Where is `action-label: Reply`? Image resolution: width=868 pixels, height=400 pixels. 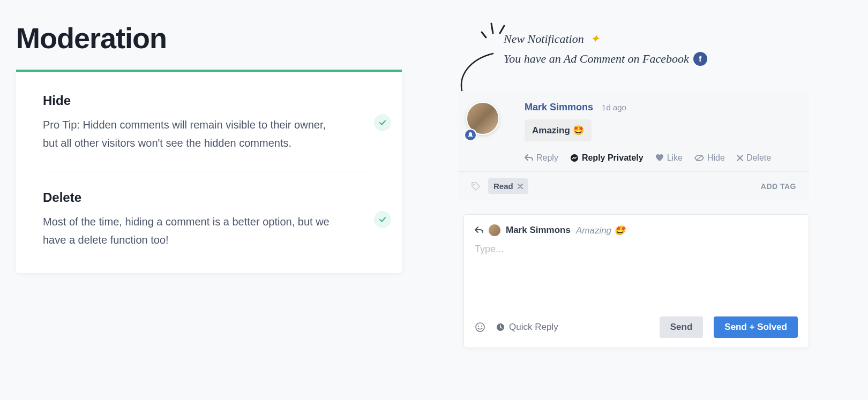 action-label: Reply is located at coordinates (548, 158).